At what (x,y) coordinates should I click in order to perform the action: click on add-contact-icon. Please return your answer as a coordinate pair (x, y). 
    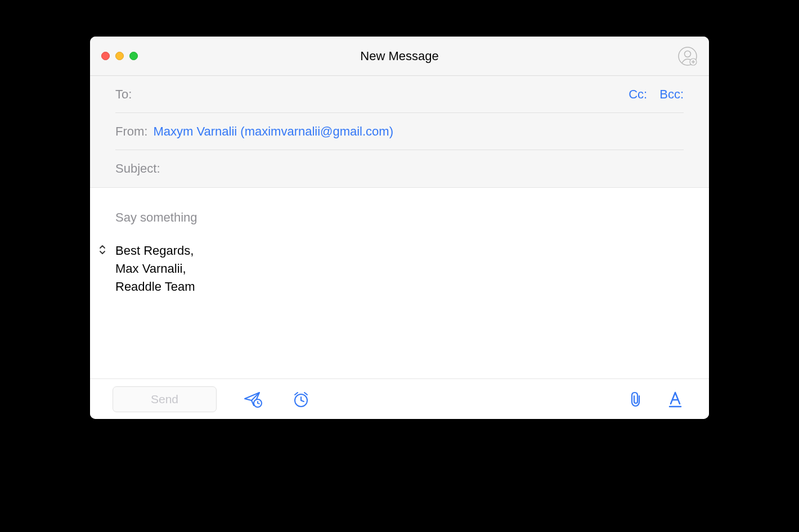
    Looking at the image, I should click on (688, 56).